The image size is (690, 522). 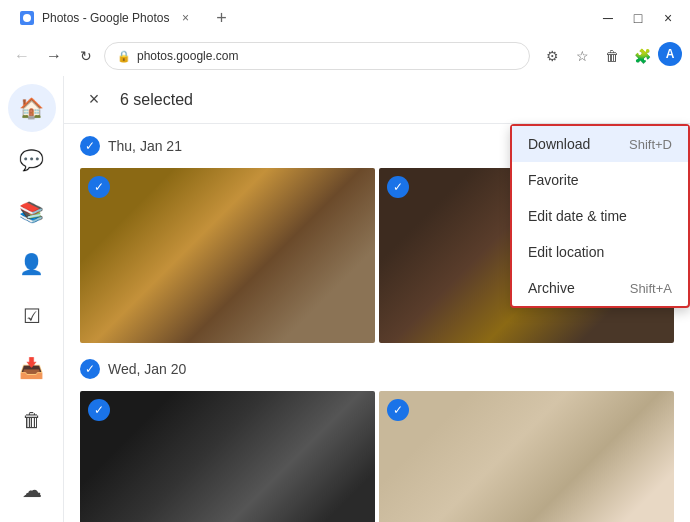 What do you see at coordinates (32, 316) in the screenshot?
I see `utilities-icon: ☑` at bounding box center [32, 316].